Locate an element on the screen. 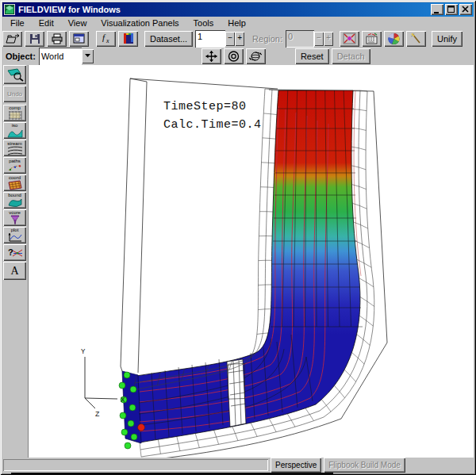 The height and width of the screenshot is (475, 476). vortex-core-icon is located at coordinates (15, 220).